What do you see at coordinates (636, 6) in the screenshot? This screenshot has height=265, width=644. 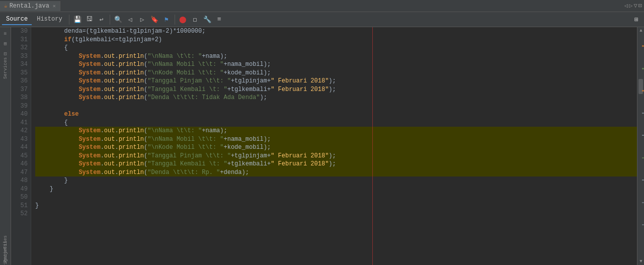 I see `nav-down-icon: ▽` at bounding box center [636, 6].